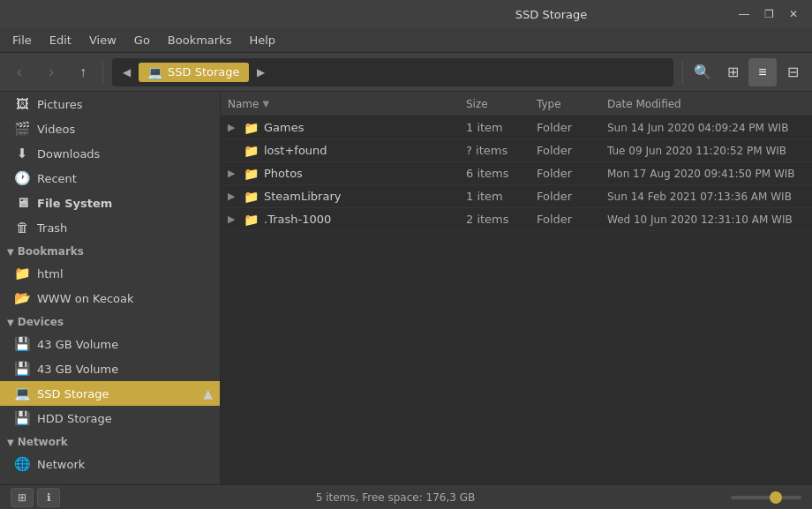  Describe the element at coordinates (494, 196) in the screenshot. I see `file-size-steam: 1 item` at that location.